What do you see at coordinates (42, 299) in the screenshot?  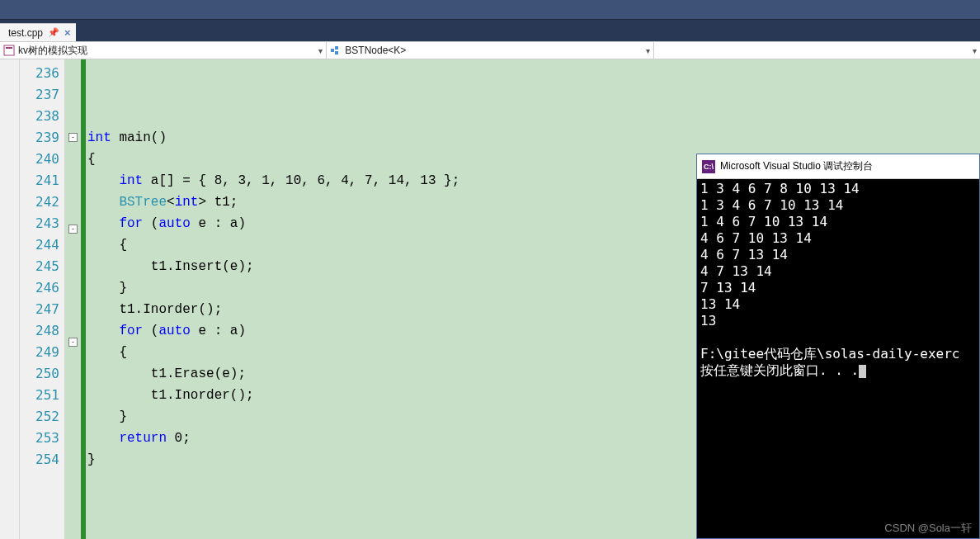 I see `line-number-gutter: 2362372382392402412422432442452462472482…` at bounding box center [42, 299].